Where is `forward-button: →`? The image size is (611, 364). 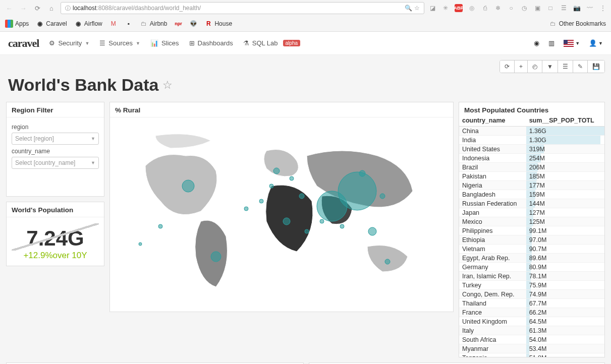 forward-button: → is located at coordinates (23, 8).